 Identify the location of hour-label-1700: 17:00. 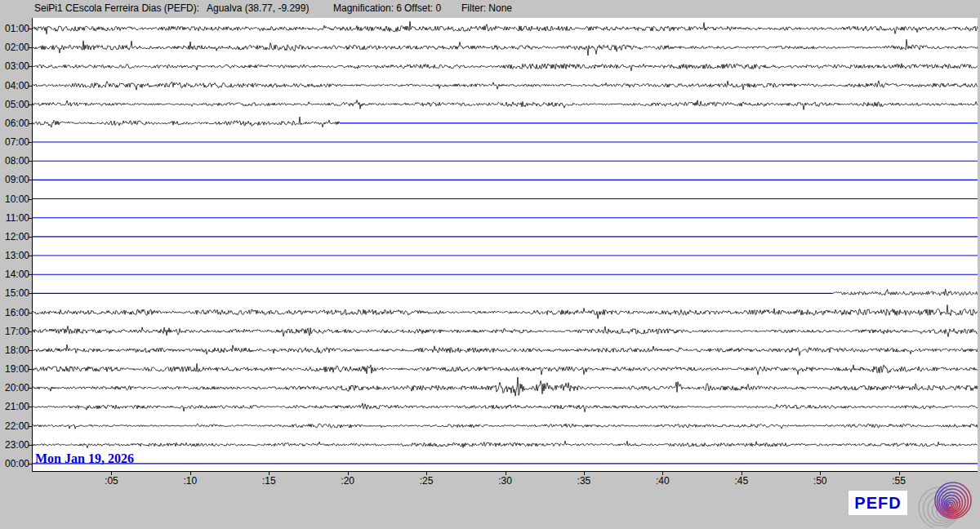
(15, 331).